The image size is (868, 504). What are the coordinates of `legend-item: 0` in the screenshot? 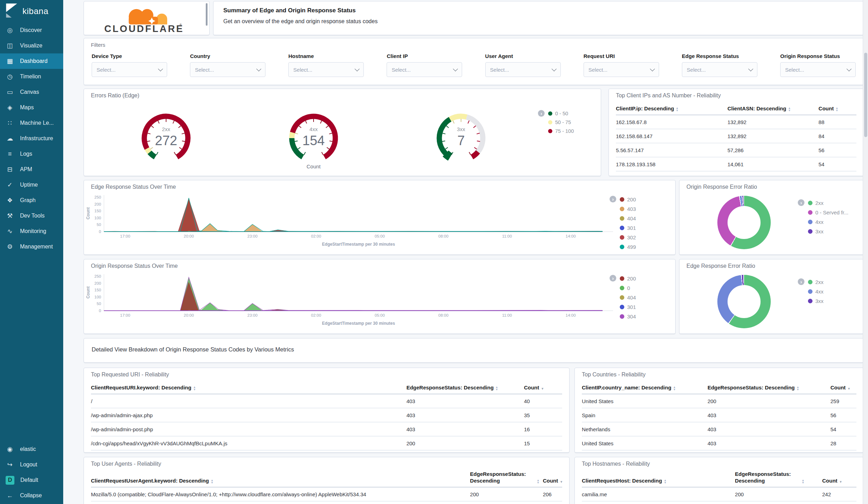 It's located at (628, 288).